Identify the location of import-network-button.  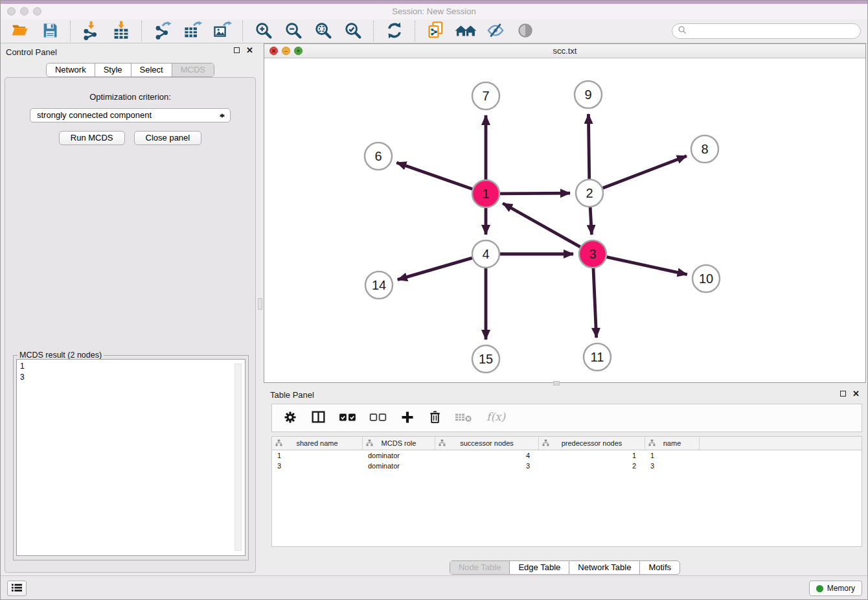
(91, 31).